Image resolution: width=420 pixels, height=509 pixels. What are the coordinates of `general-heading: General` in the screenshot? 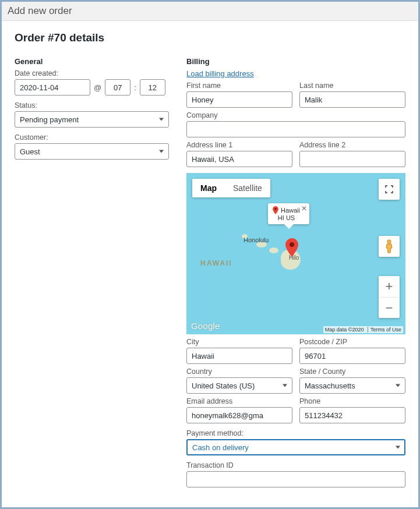 It's located at (92, 62).